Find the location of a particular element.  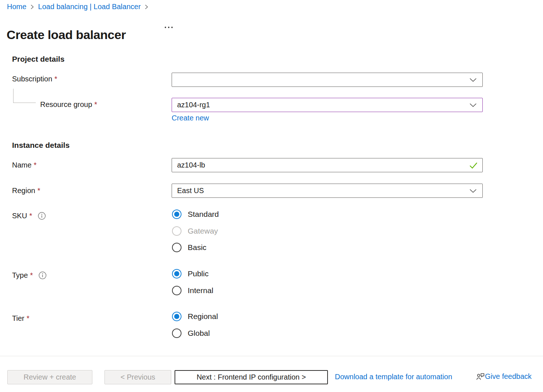

create-new-link: Create new is located at coordinates (190, 118).